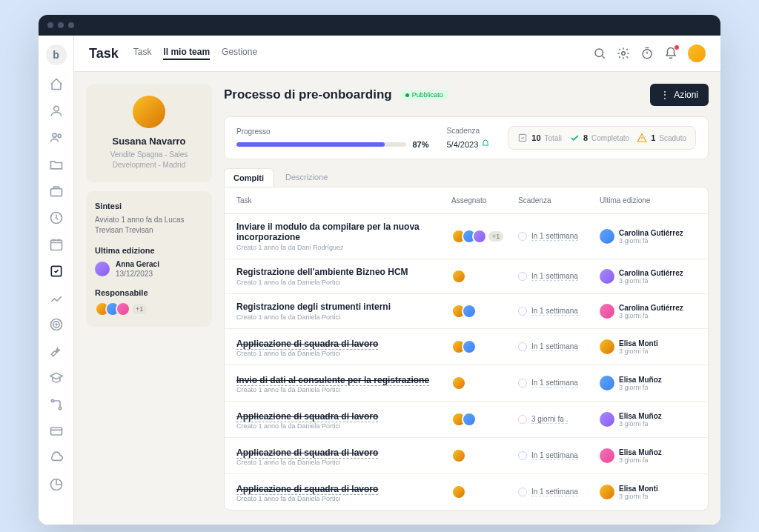 This screenshot has height=532, width=759. What do you see at coordinates (308, 95) in the screenshot?
I see `process-title: Processo di pre-onboarding` at bounding box center [308, 95].